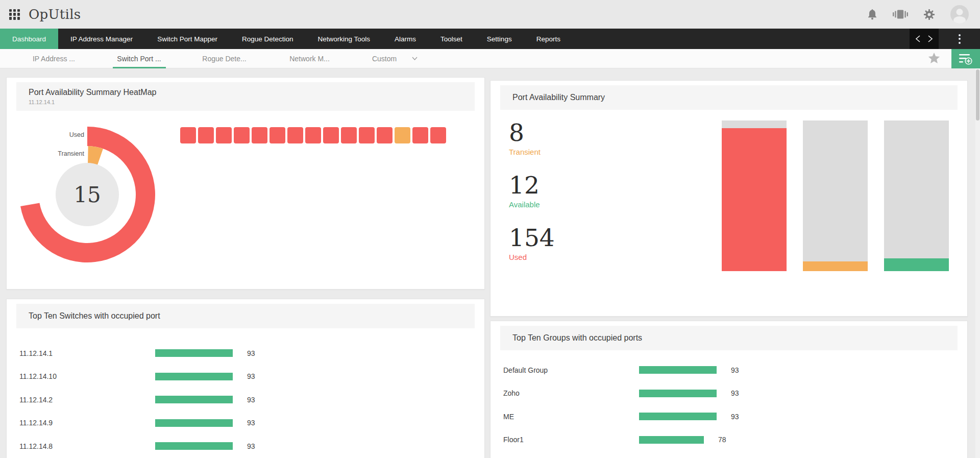 The width and height of the screenshot is (980, 458). What do you see at coordinates (451, 39) in the screenshot?
I see `nav-tab-toolset: Toolset` at bounding box center [451, 39].